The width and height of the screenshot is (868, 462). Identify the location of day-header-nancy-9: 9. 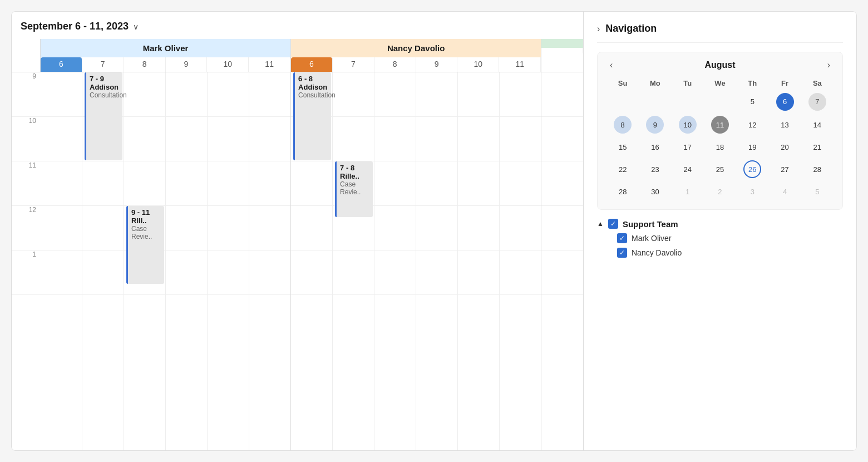
(437, 65).